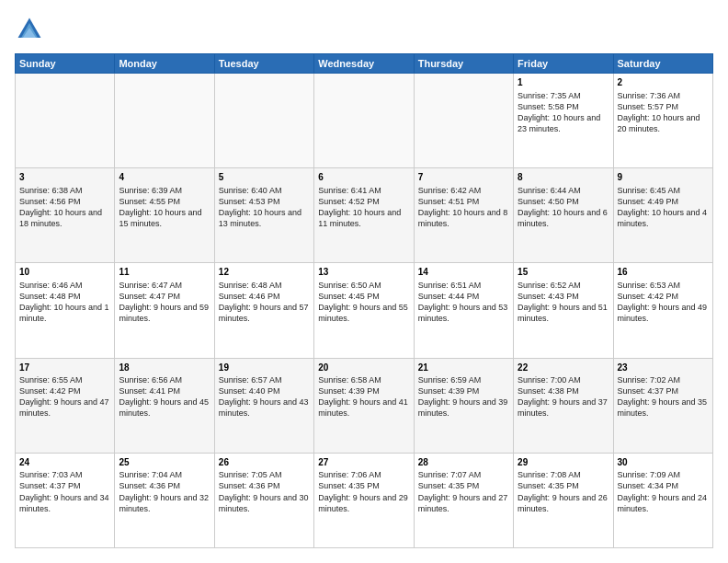 The image size is (728, 563). Describe the element at coordinates (64, 272) in the screenshot. I see `day-number: 10` at that location.